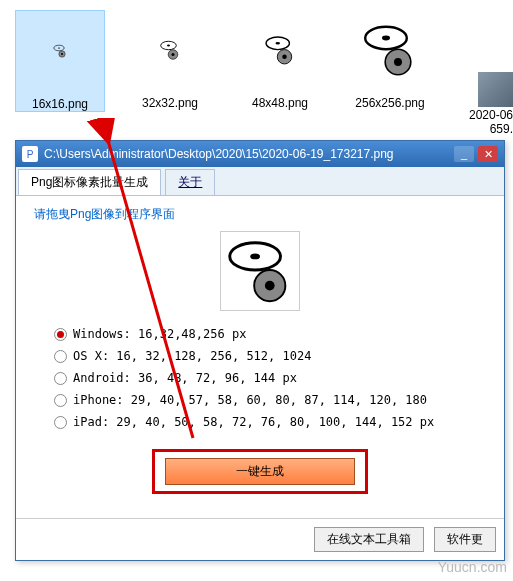 This screenshot has width=513, height=581. Describe the element at coordinates (260, 271) in the screenshot. I see `preview-area` at that location.